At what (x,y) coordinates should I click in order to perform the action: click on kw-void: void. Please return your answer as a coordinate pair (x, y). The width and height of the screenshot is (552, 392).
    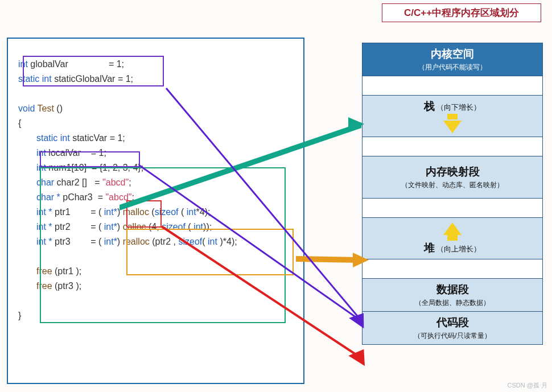
    Looking at the image, I should click on (26, 108).